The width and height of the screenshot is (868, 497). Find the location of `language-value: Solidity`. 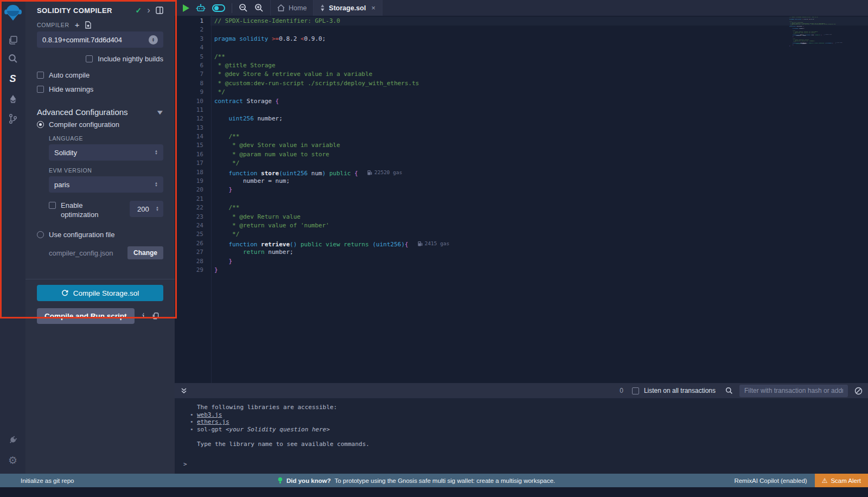

language-value: Solidity is located at coordinates (104, 153).